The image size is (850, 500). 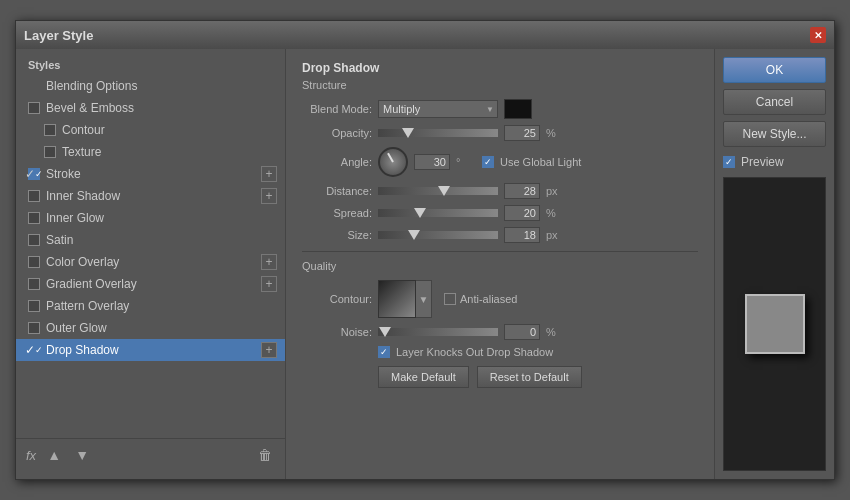 What do you see at coordinates (556, 191) in the screenshot?
I see `distance-unit: px` at bounding box center [556, 191].